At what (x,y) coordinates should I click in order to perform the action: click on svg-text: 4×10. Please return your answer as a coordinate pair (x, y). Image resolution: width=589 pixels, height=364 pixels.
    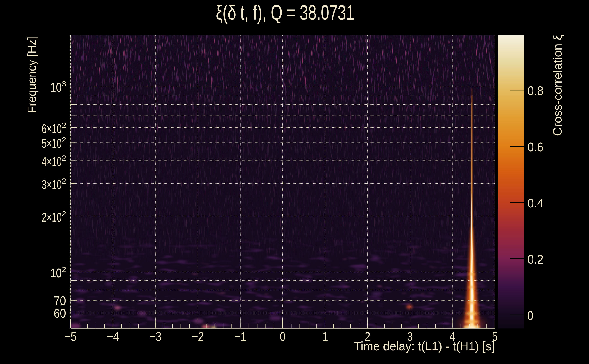
    Looking at the image, I should click on (52, 162).